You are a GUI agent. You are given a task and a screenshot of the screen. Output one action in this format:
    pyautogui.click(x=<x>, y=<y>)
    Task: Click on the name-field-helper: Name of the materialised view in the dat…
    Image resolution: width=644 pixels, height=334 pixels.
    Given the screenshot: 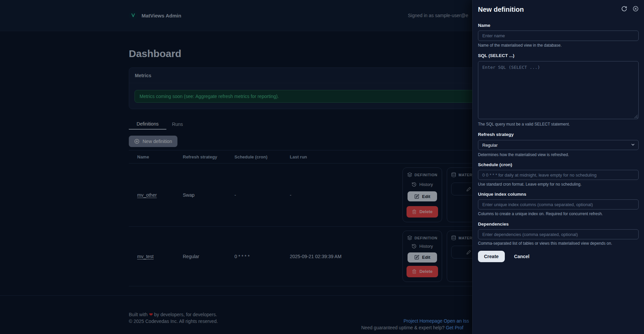 What is the action you would take?
    pyautogui.click(x=558, y=46)
    